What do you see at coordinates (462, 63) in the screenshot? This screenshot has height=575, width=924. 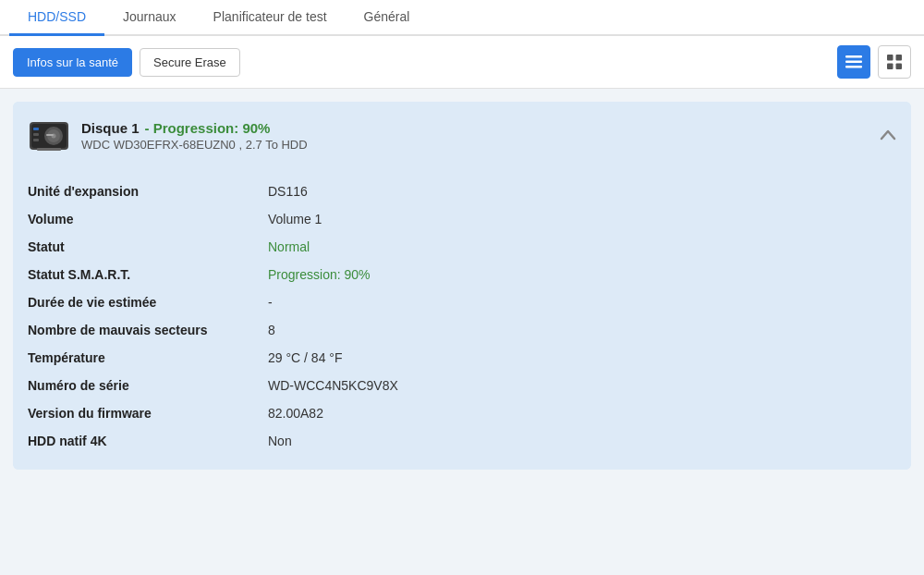 I see `toolbar: Infos sur la santé Secure Erase` at bounding box center [462, 63].